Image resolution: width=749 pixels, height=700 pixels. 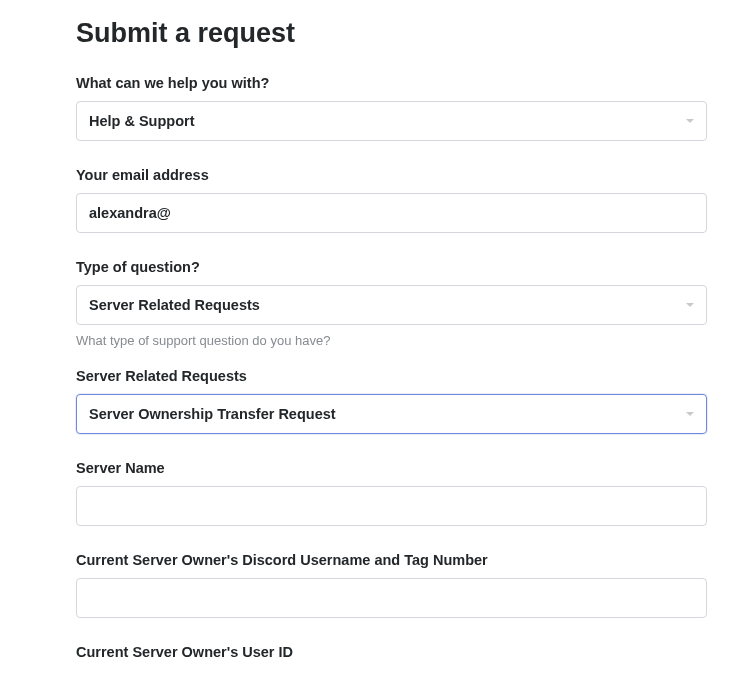 I want to click on field-server-requests: Server Related Requests Server Ownership…, so click(x=392, y=401).